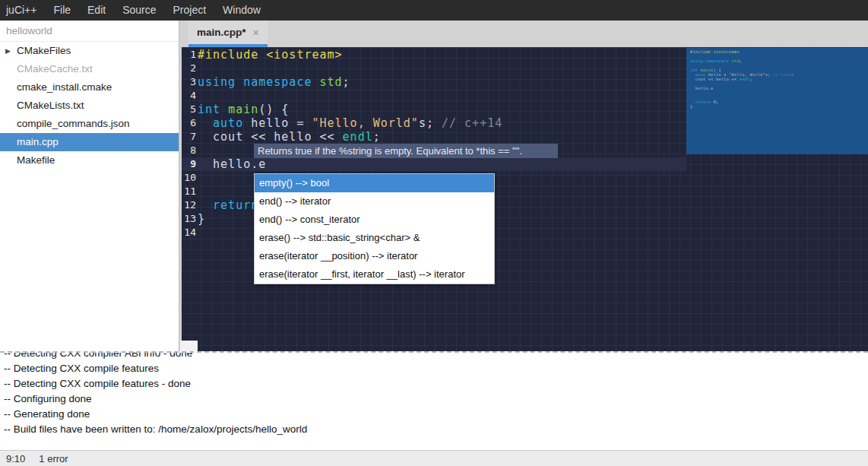  I want to click on code-token: main, so click(243, 109).